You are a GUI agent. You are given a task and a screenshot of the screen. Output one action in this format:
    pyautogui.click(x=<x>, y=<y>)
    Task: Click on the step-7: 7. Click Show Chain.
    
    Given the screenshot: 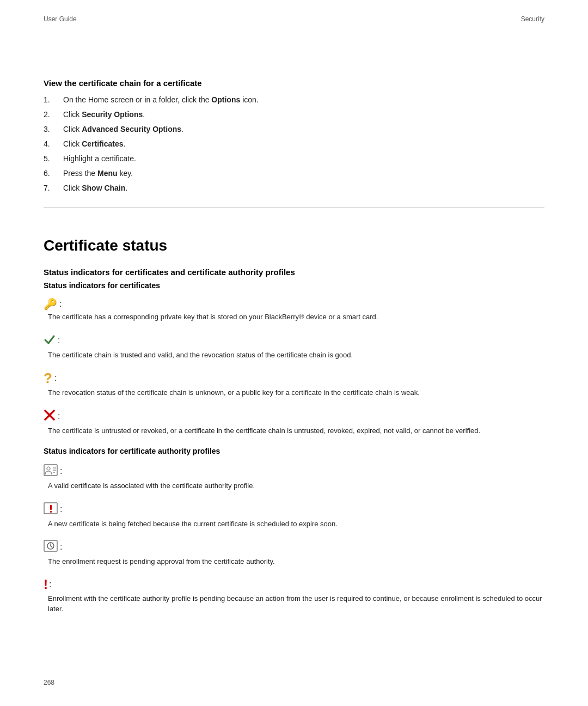 What is the action you would take?
    pyautogui.click(x=294, y=188)
    